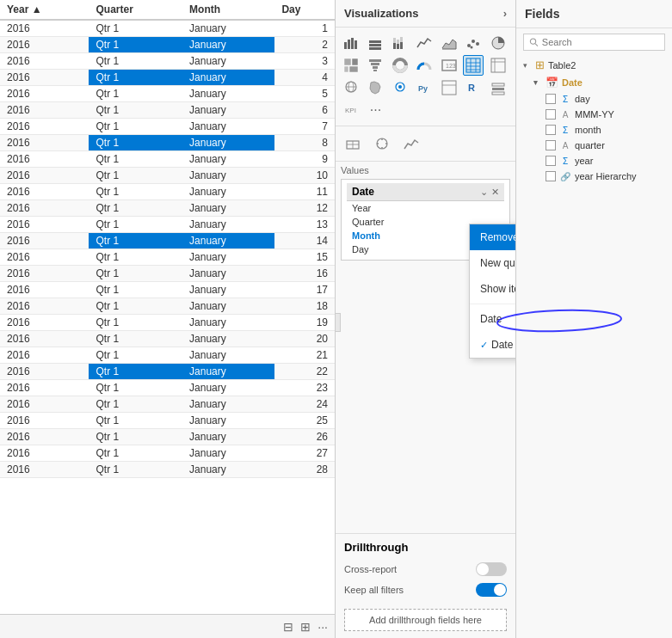 The height and width of the screenshot is (638, 672). What do you see at coordinates (551, 145) in the screenshot?
I see `quarter-checkbox` at bounding box center [551, 145].